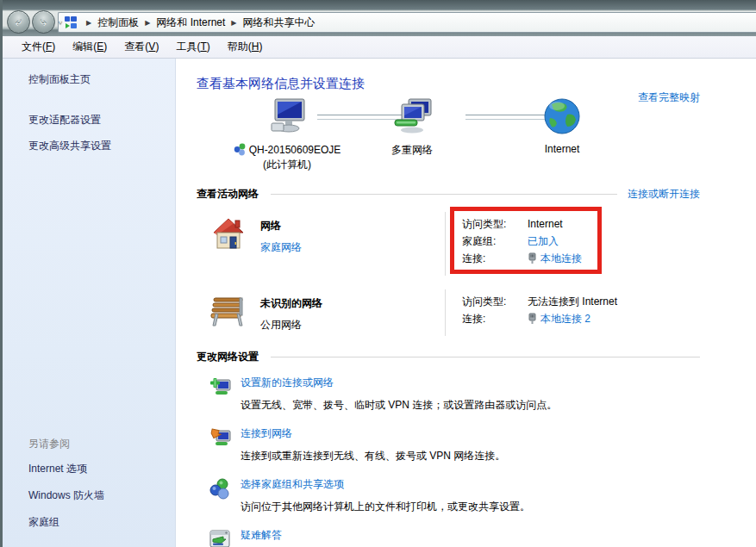 This screenshot has height=547, width=756. I want to click on homegroup-mini-icon, so click(240, 150).